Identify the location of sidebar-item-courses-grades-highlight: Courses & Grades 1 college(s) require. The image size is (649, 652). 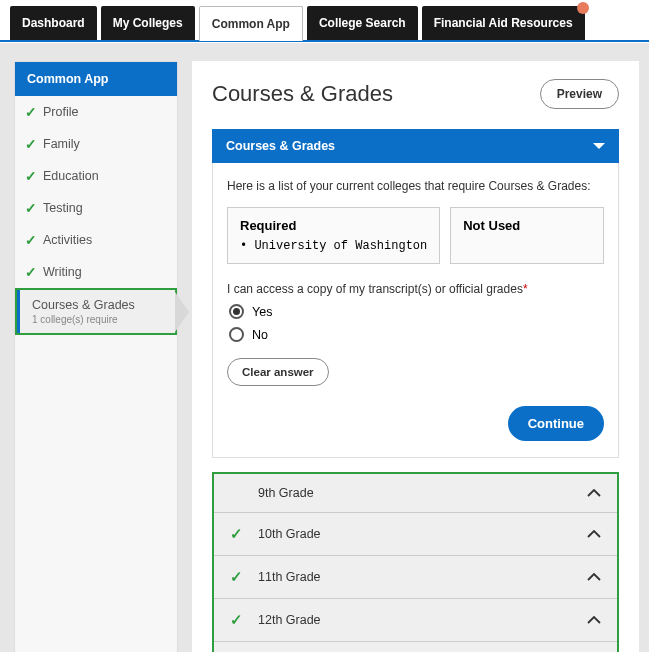
(96, 312).